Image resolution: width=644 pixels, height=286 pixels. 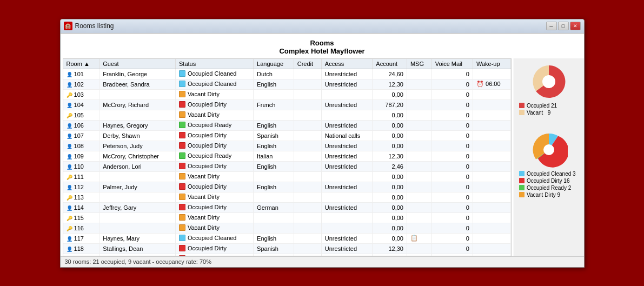 What do you see at coordinates (522, 112) in the screenshot?
I see `legend-dot-vacant` at bounding box center [522, 112].